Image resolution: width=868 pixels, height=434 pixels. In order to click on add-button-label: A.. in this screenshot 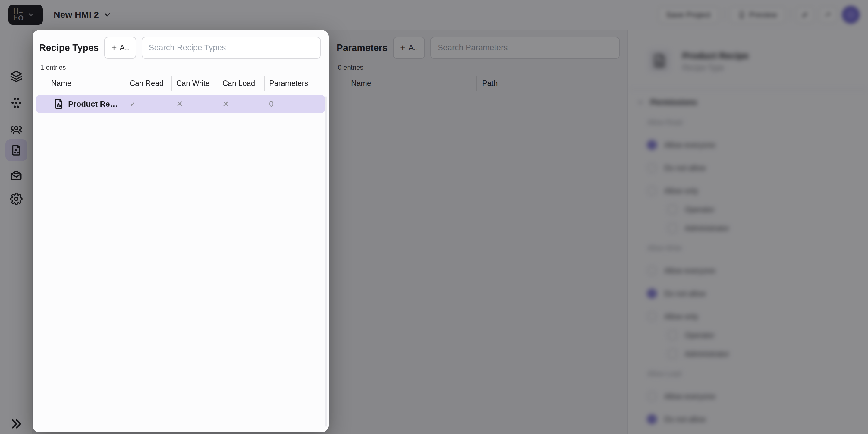, I will do `click(125, 48)`.